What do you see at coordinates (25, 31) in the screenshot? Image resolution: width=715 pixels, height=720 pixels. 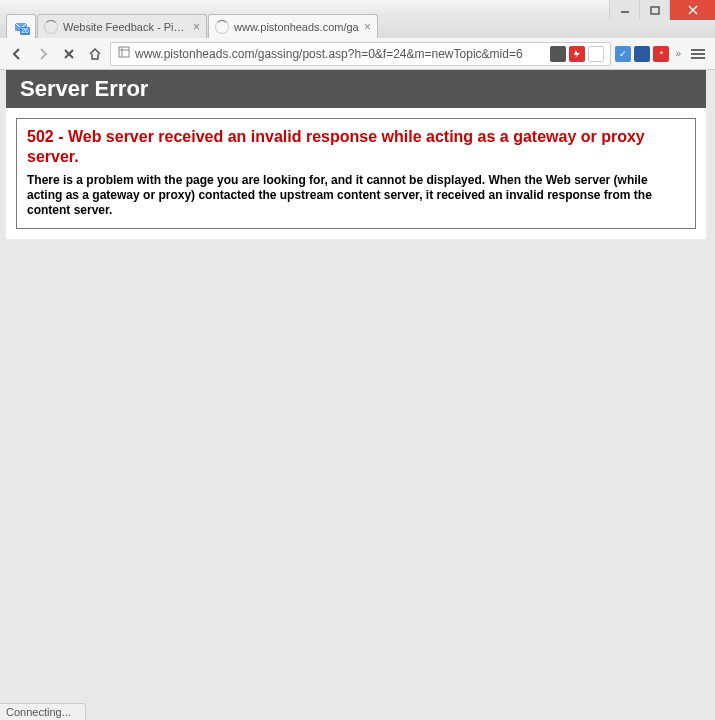 I see `calendar-badge: 26` at bounding box center [25, 31].